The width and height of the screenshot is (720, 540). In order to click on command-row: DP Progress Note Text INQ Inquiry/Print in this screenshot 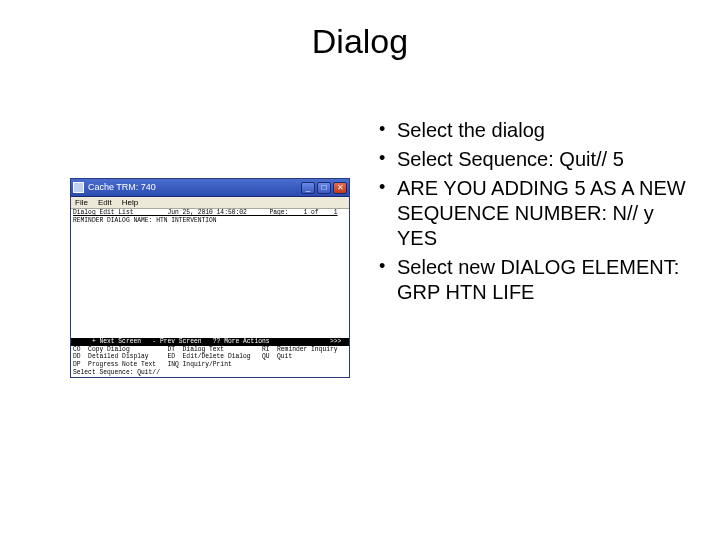, I will do `click(210, 365)`.